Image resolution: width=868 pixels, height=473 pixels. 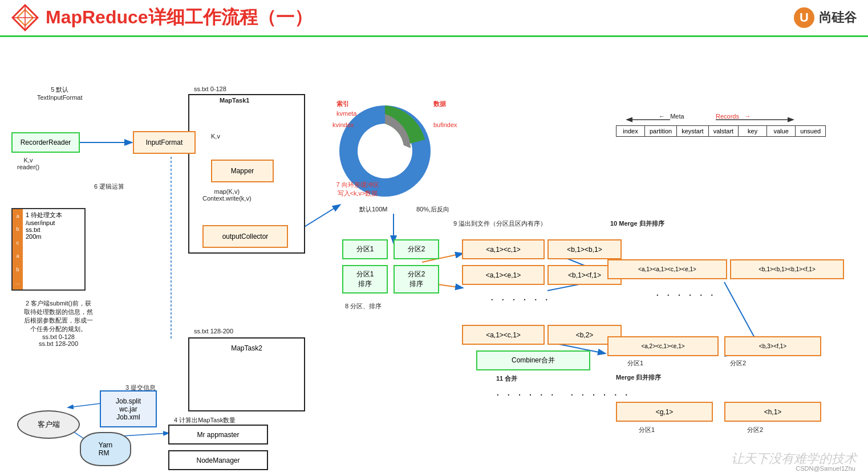 What do you see at coordinates (825, 18) in the screenshot?
I see `logo-right: U 尚硅谷` at bounding box center [825, 18].